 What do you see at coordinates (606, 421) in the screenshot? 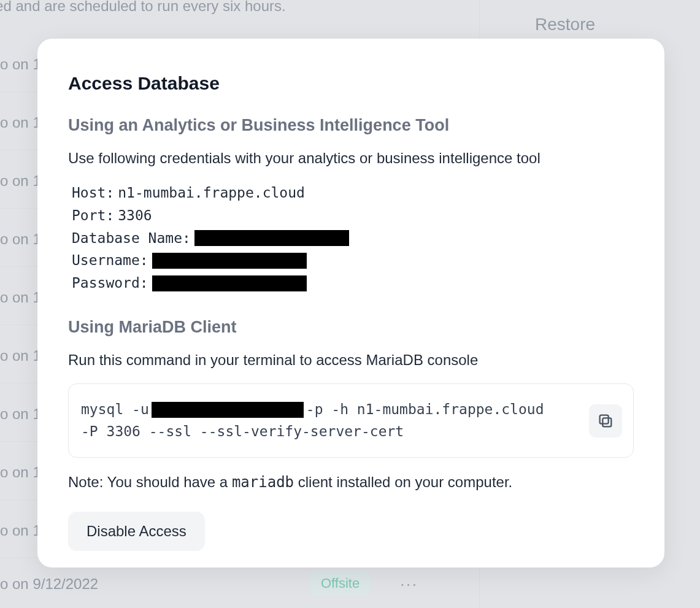
I see `copy-command-button` at bounding box center [606, 421].